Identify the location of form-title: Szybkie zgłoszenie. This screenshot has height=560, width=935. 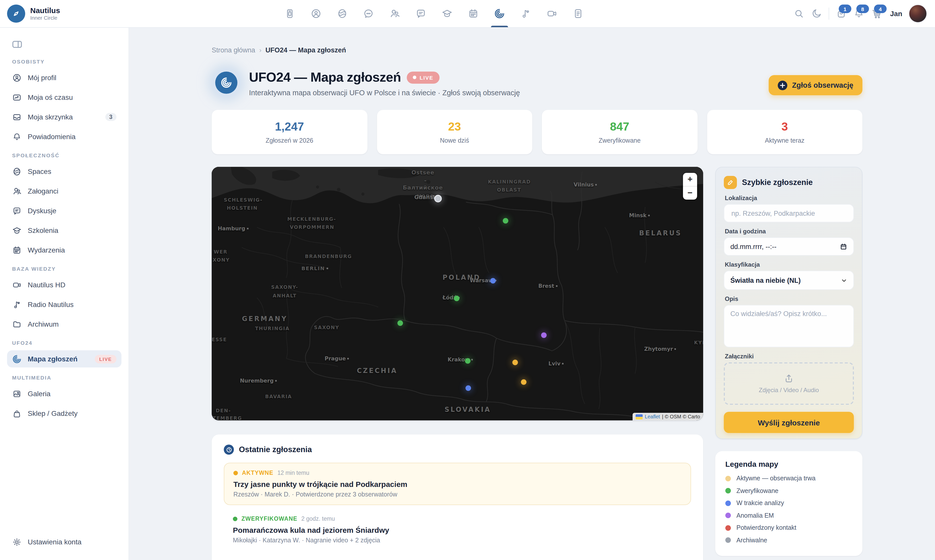
(777, 183).